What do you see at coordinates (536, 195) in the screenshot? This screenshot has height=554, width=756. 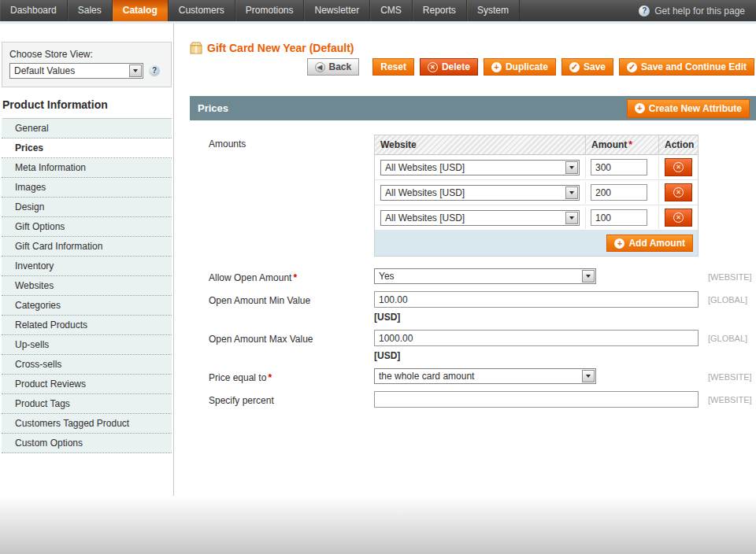 I see `amounts-table: Website Amount* Action All Websites [USD…` at bounding box center [536, 195].